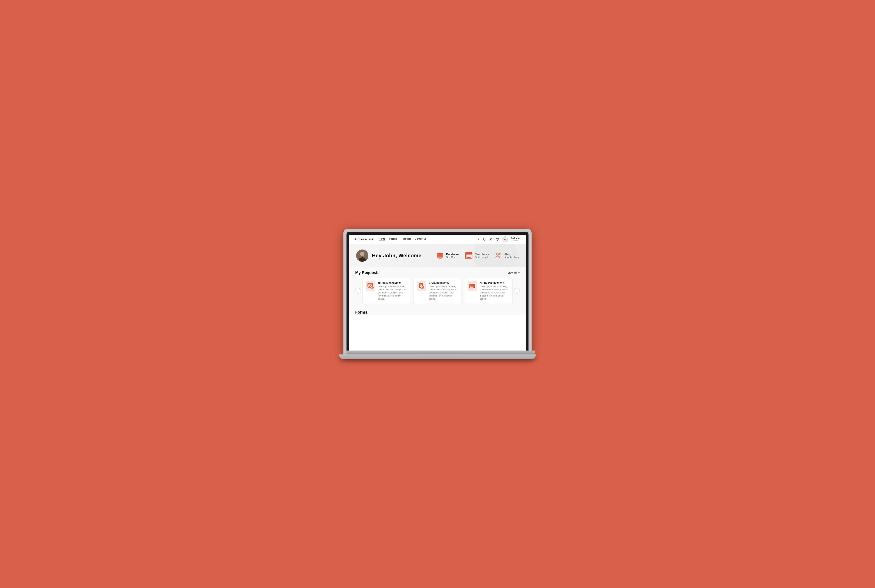  I want to click on nav-logo: ProcessClerk, so click(364, 239).